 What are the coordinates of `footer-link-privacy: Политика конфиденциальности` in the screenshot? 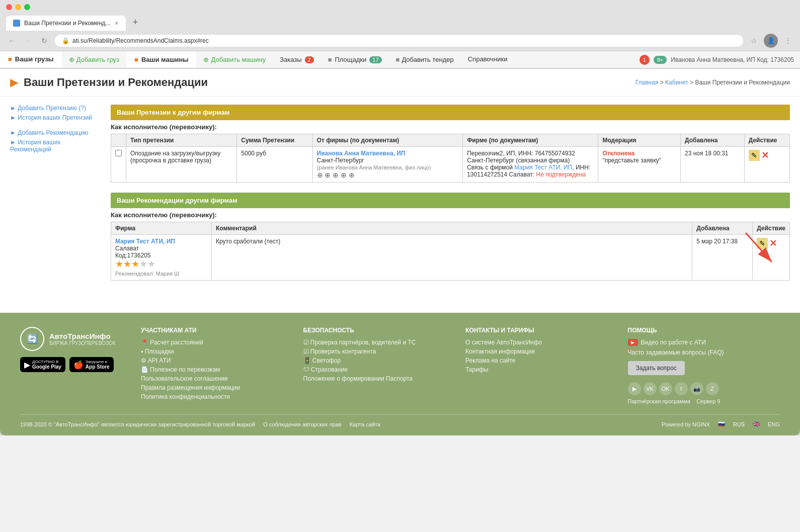 It's located at (217, 397).